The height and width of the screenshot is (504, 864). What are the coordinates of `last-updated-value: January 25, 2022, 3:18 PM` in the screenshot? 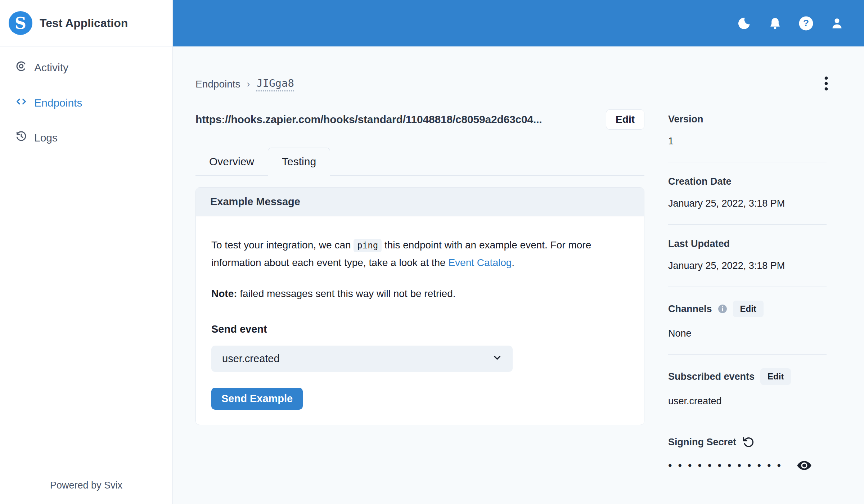 It's located at (747, 266).